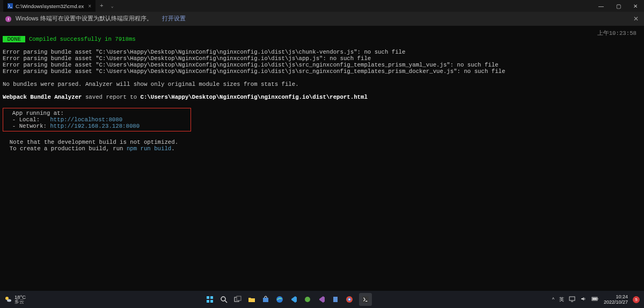 The height and width of the screenshot is (308, 644). Describe the element at coordinates (42, 97) in the screenshot. I see `analyzer-prefix: Webpack Bundle Analyzer` at that location.